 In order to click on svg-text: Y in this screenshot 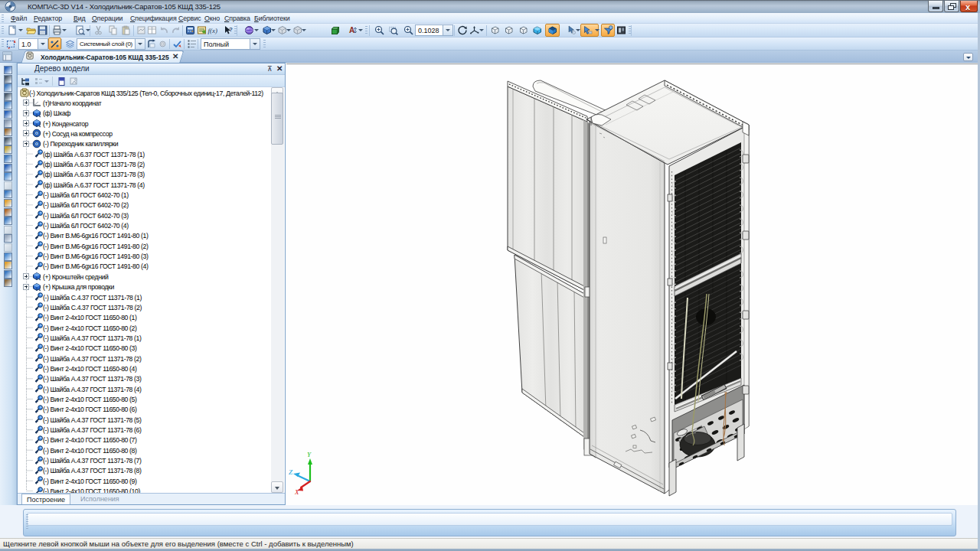, I will do `click(309, 455)`.